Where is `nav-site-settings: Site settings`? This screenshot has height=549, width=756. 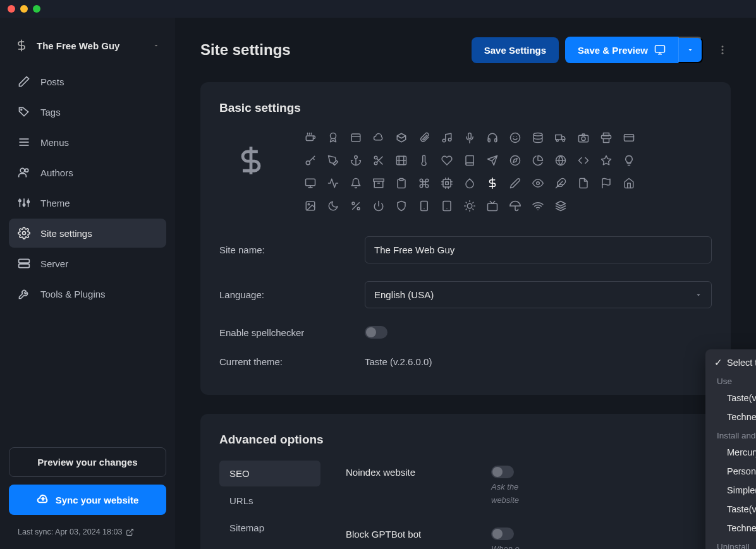
nav-site-settings: Site settings is located at coordinates (87, 233).